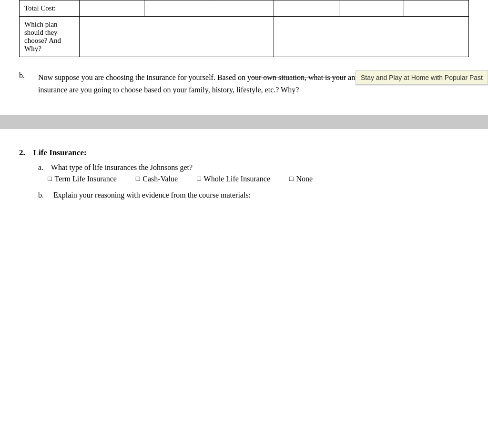  What do you see at coordinates (85, 179) in the screenshot?
I see `checkbox-term-life-label: Term Life Insurance` at bounding box center [85, 179].